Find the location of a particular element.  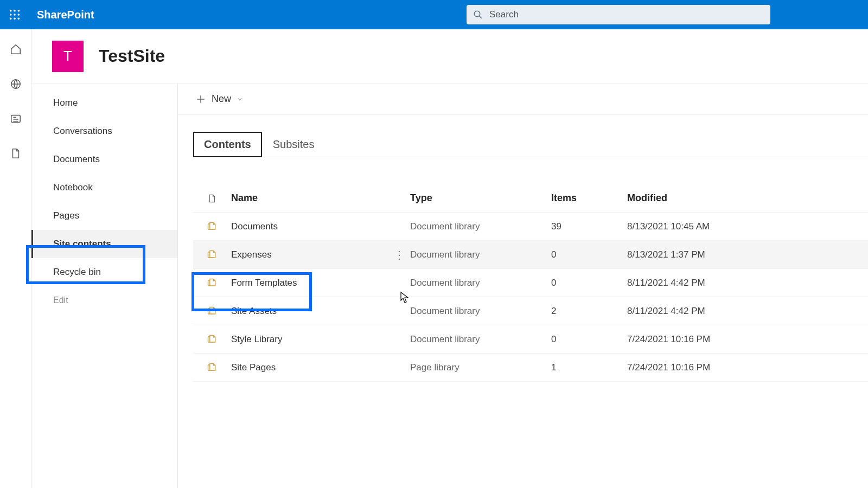

row-items: 2 is located at coordinates (589, 311).